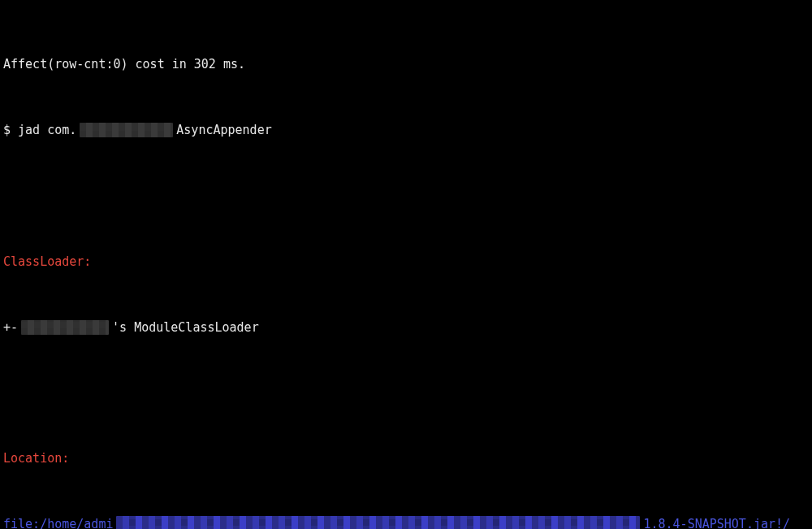 The width and height of the screenshot is (812, 529). I want to click on command-jad-post: AsyncAppender, so click(224, 130).